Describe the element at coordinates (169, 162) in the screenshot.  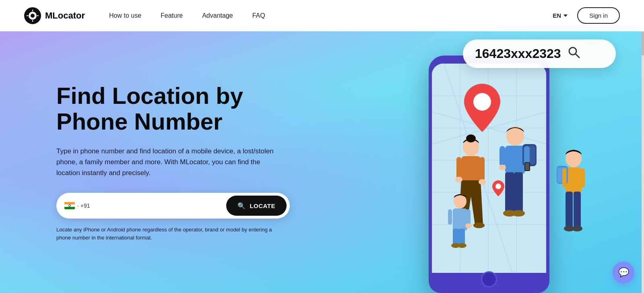
I see `hero-subtitle: Type in phone number and find location o…` at that location.